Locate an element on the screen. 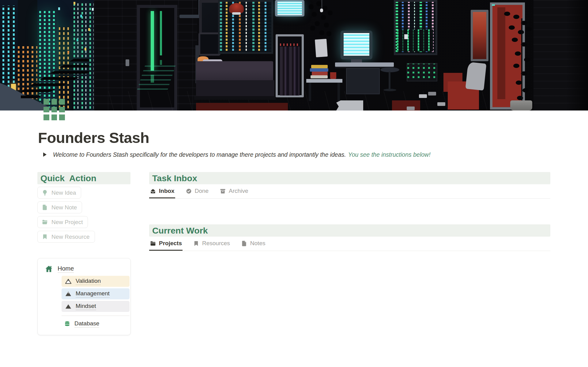 This screenshot has height=367, width=588. mindset-label: Mindset is located at coordinates (86, 306).